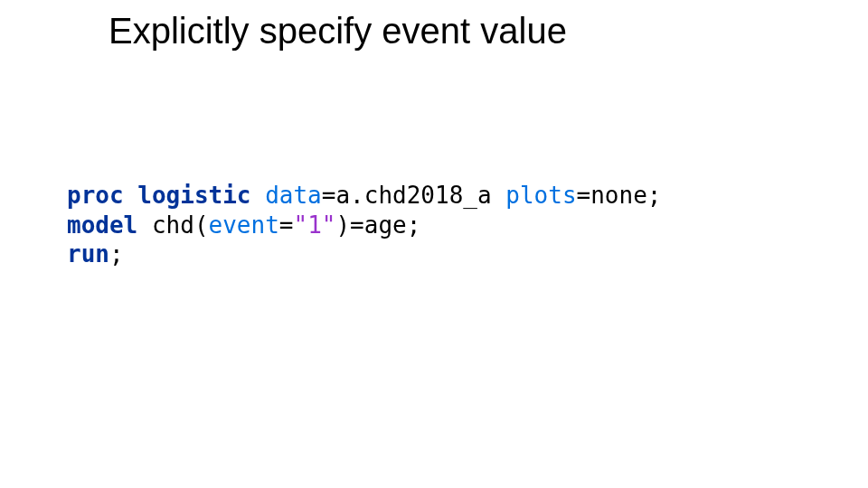  I want to click on code-string-literal: "1", so click(315, 225).